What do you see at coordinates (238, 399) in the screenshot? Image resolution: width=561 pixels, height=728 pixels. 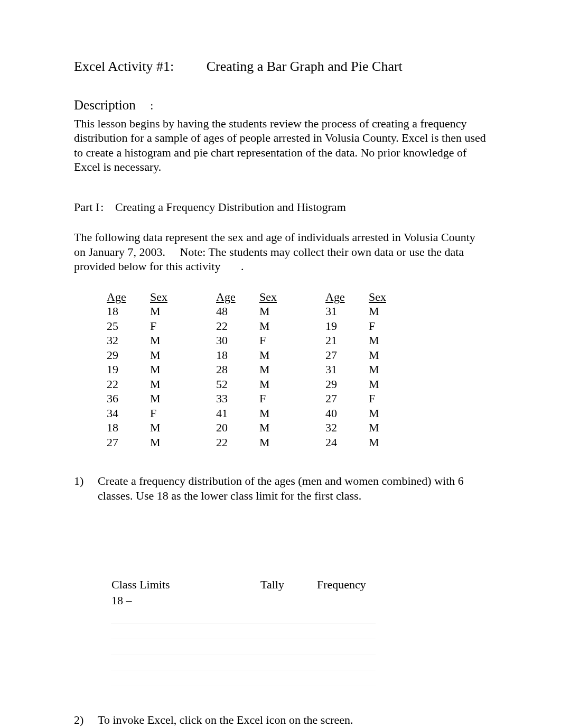 I see `age-cell: 33` at bounding box center [238, 399].